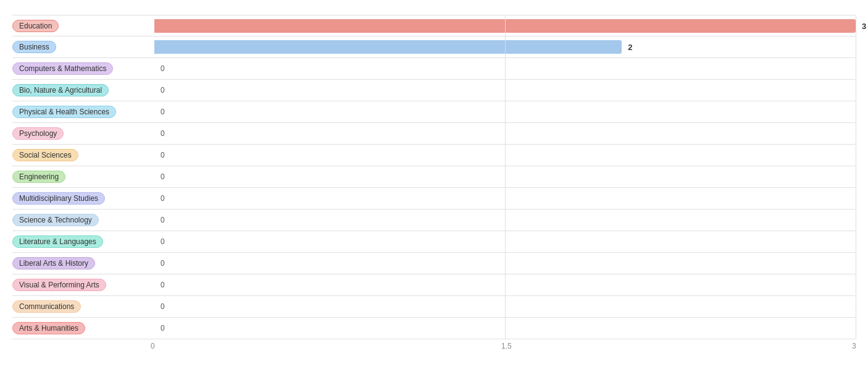 This screenshot has height=390, width=868. What do you see at coordinates (434, 242) in the screenshot?
I see `bar-row: Literature & Languages0` at bounding box center [434, 242].